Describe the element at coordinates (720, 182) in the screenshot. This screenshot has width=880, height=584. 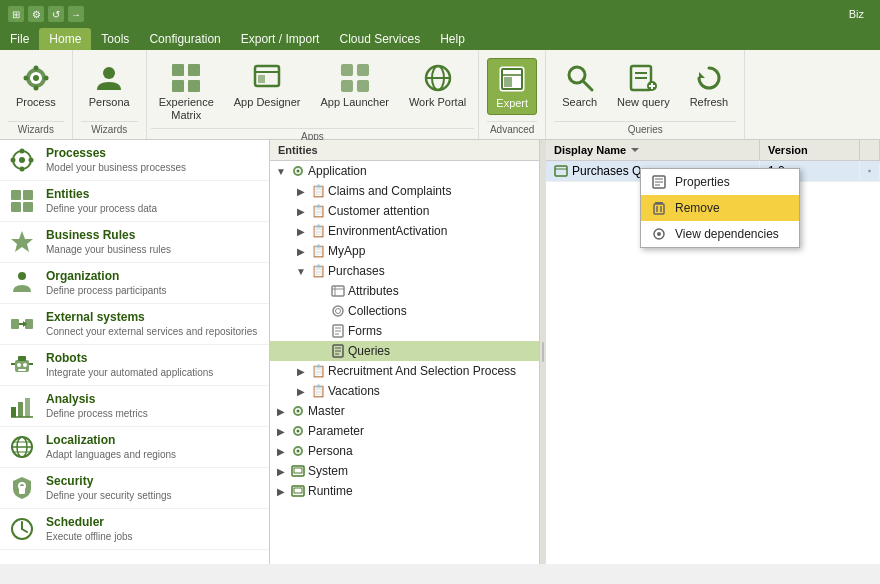
I see `context-menu-properties: Properties` at that location.